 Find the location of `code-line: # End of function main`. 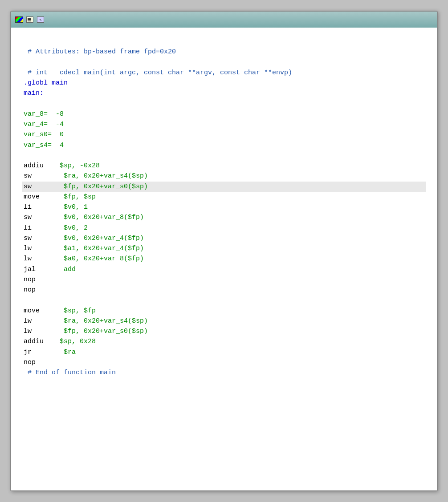

code-line: # End of function main is located at coordinates (224, 373).